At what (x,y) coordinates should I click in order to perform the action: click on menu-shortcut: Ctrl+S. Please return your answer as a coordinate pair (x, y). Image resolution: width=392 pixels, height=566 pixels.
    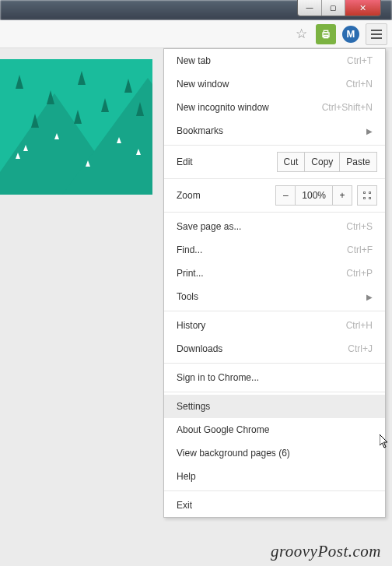
    Looking at the image, I should click on (359, 227).